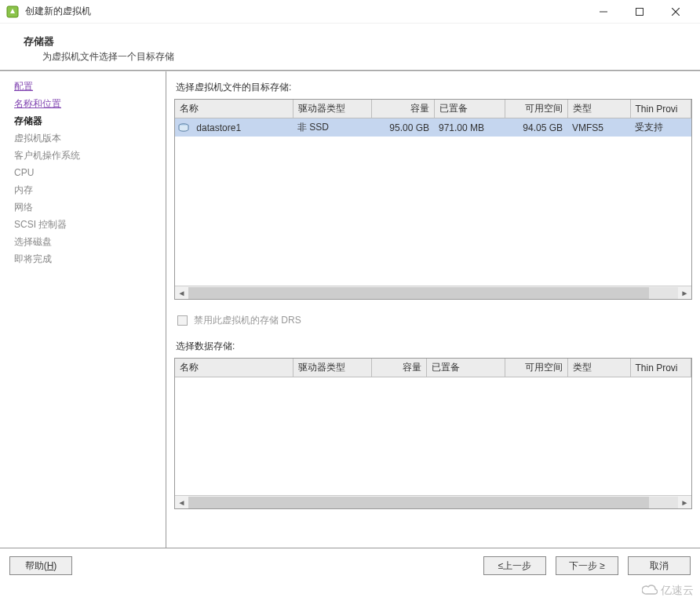 This screenshot has width=700, height=601. What do you see at coordinates (89, 207) in the screenshot?
I see `sidebar-item-network: 网络` at bounding box center [89, 207].